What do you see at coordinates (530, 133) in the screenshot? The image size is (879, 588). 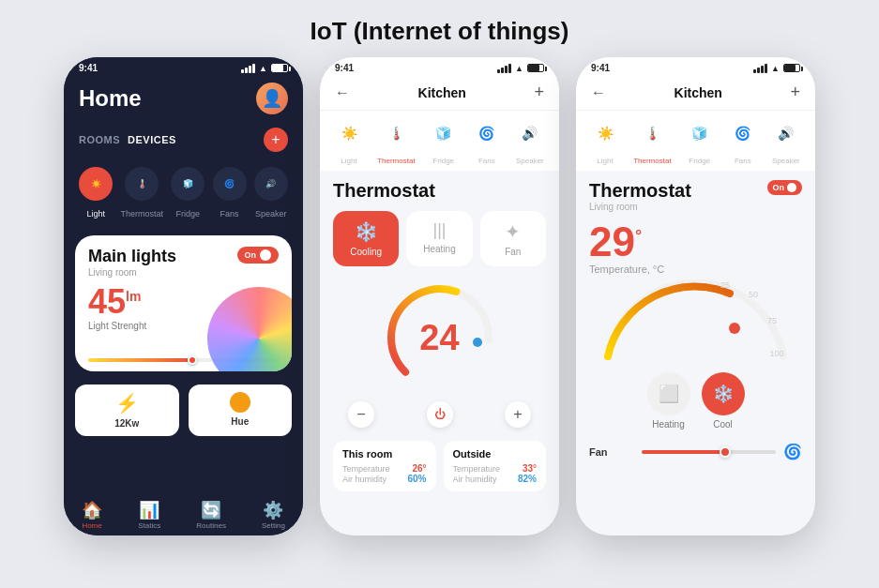 I see `speaker-icon-2: 🔊` at bounding box center [530, 133].